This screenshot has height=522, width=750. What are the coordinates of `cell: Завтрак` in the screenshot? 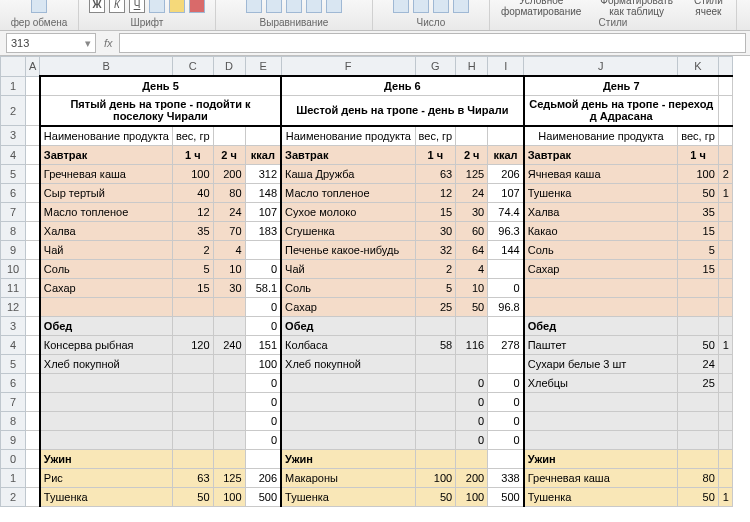 It's located at (601, 154).